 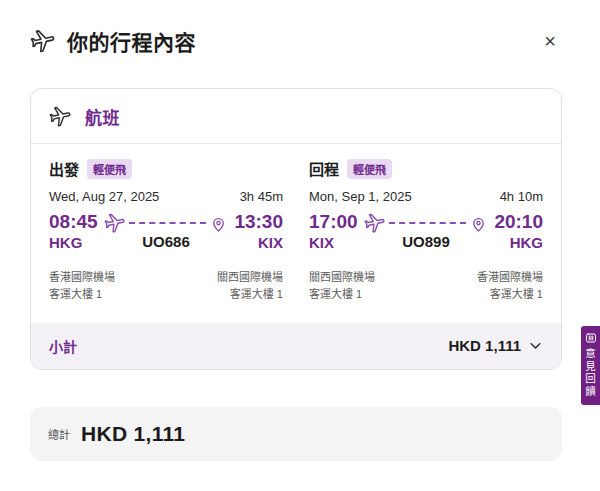 I want to click on modal-header: 你的行程內容 ×, so click(x=300, y=28).